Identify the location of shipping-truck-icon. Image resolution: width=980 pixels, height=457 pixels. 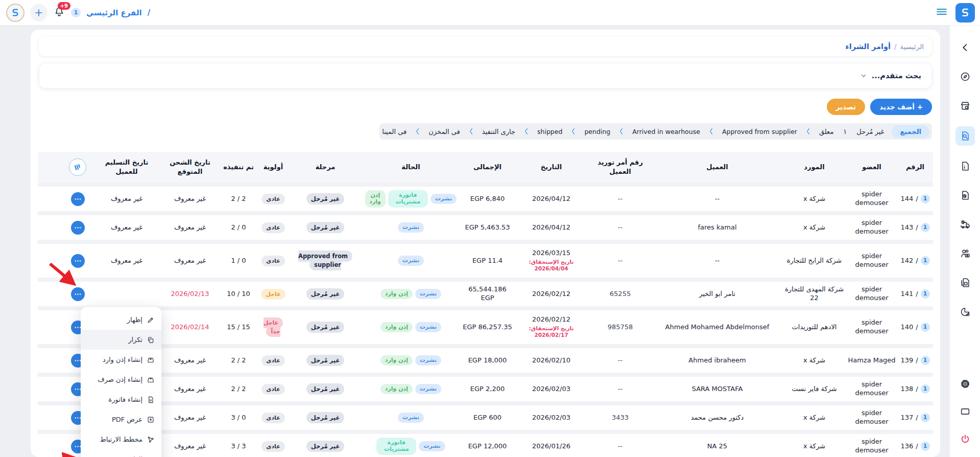
(965, 224).